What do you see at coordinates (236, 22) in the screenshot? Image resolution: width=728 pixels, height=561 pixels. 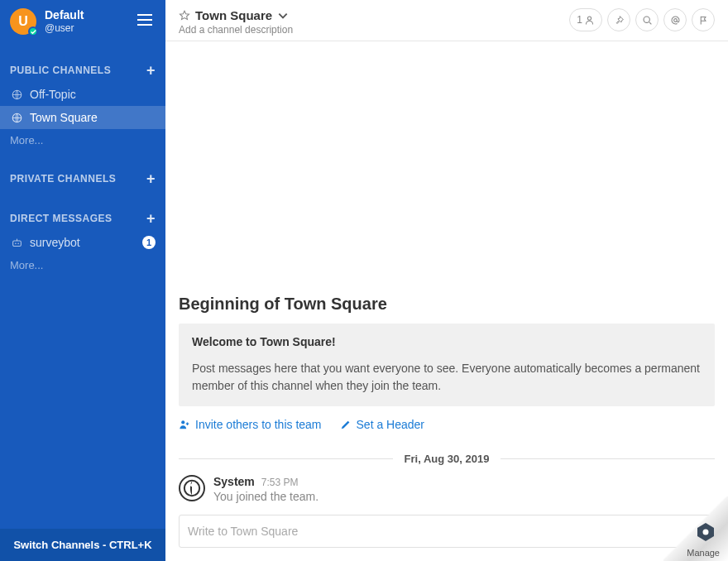 I see `channel-title-block: Town Square Add a channel description` at bounding box center [236, 22].